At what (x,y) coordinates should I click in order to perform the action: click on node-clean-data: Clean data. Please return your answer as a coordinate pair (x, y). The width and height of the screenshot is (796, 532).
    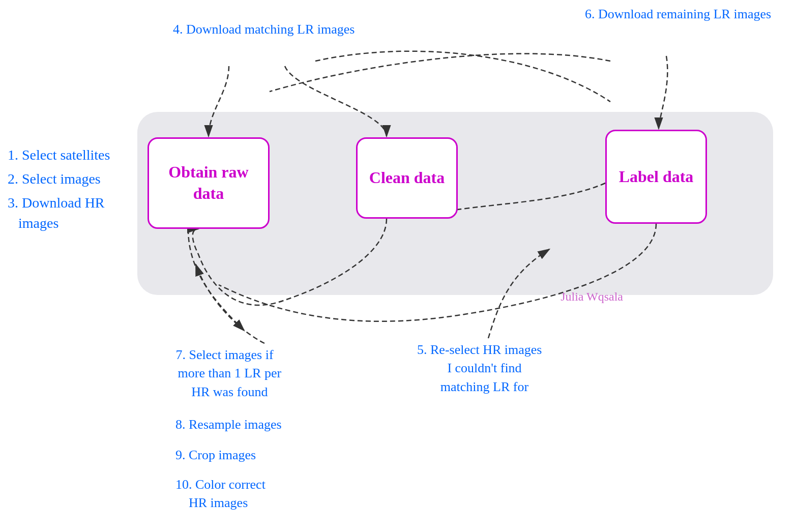
    Looking at the image, I should click on (407, 178).